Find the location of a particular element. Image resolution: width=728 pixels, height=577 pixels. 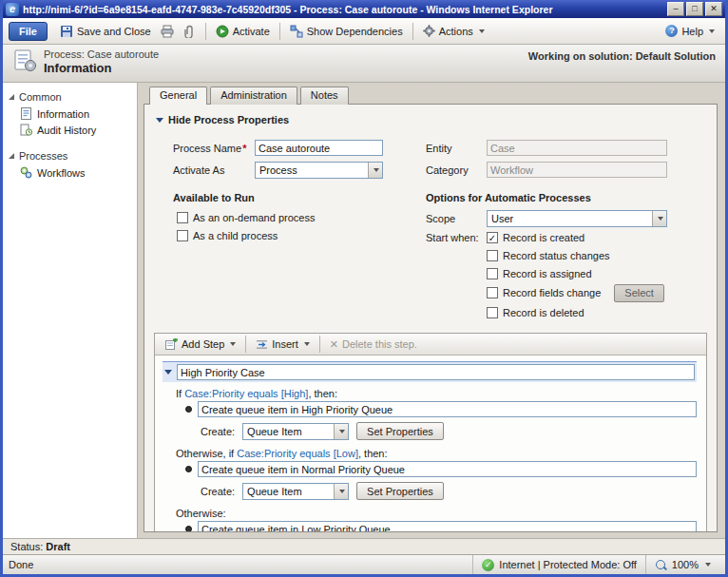

workflows-icon is located at coordinates (27, 173).